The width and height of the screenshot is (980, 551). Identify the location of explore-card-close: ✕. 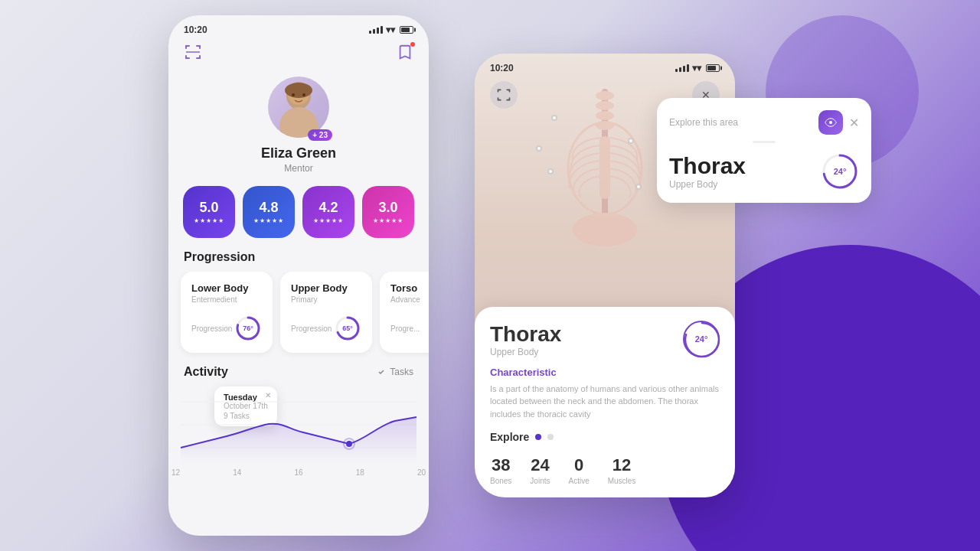
(854, 122).